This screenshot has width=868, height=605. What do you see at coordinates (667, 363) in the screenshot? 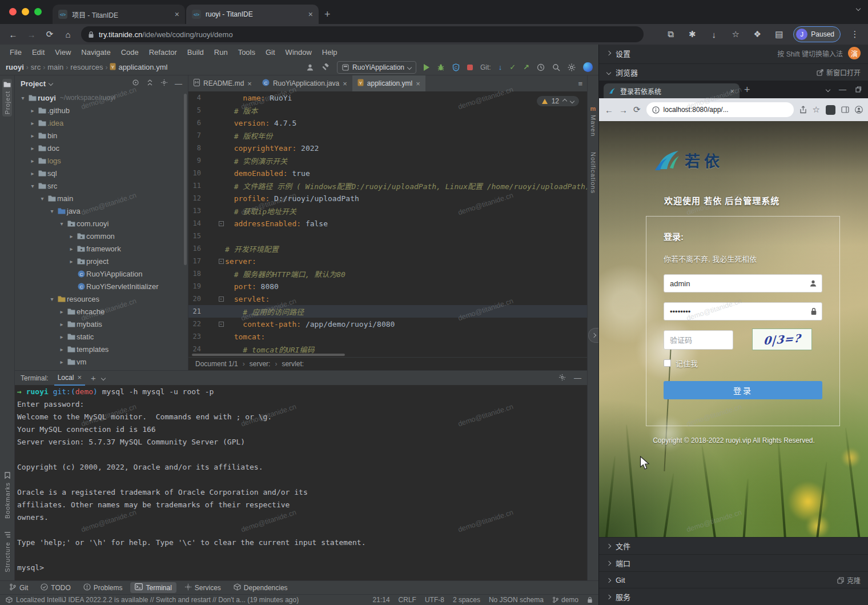
I see `remember-checkbox` at bounding box center [667, 363].